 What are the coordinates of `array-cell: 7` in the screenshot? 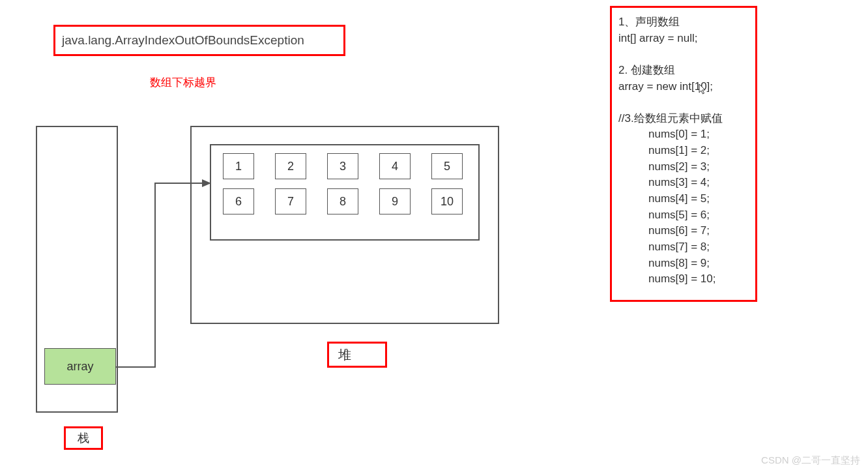 It's located at (291, 201).